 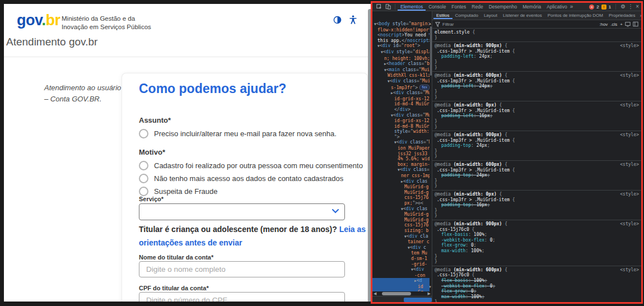 What do you see at coordinates (401, 259) in the screenshot?
I see `tree-line: d-sm-1` at bounding box center [401, 259].